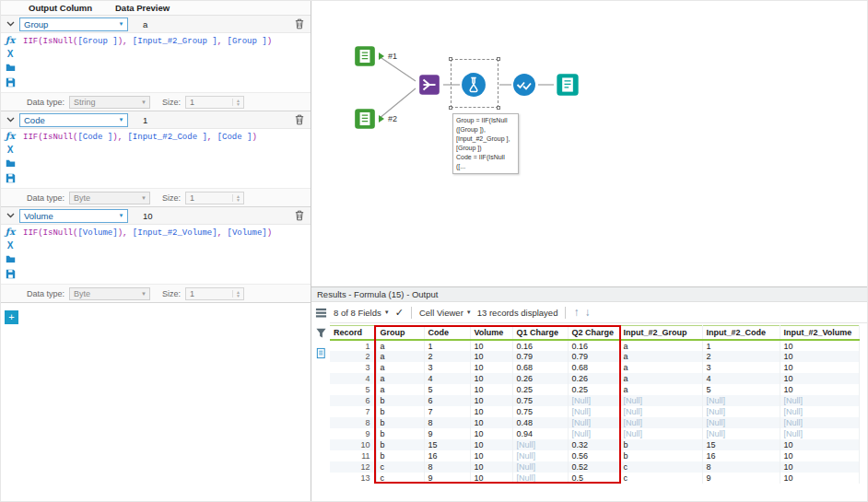 This screenshot has width=868, height=502. What do you see at coordinates (299, 216) in the screenshot?
I see `delete-expression-button` at bounding box center [299, 216].